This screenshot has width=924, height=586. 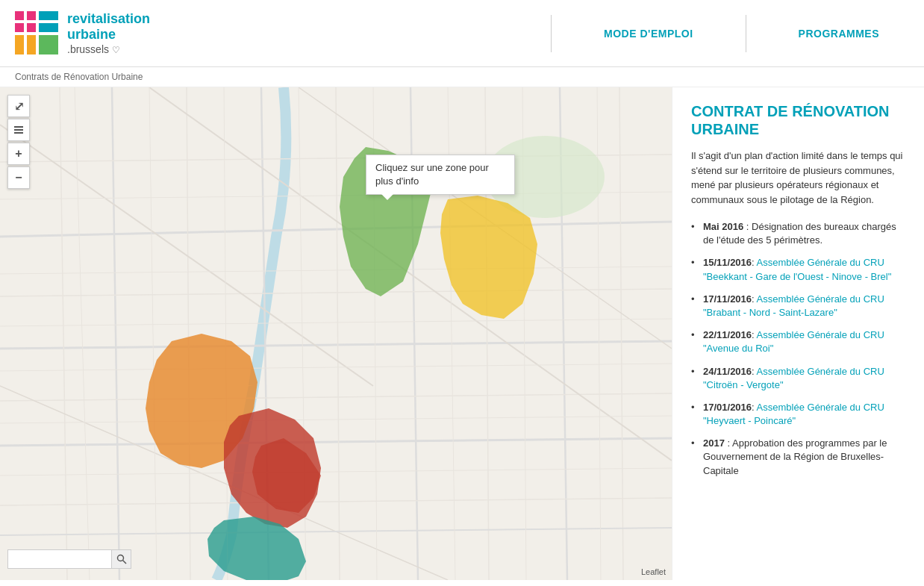 What do you see at coordinates (799, 457) in the screenshot?
I see `list-item: 2017 : Approbation des programmes par le…` at bounding box center [799, 457].